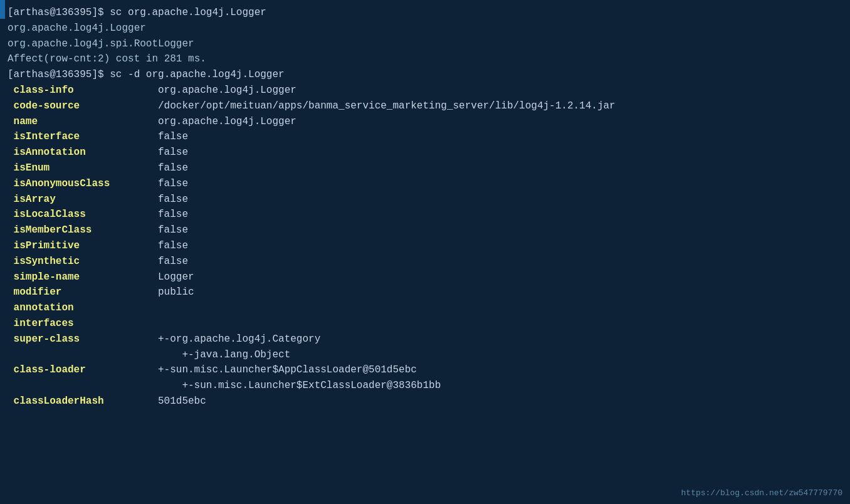 This screenshot has width=850, height=504. What do you see at coordinates (762, 493) in the screenshot?
I see `watermark: https://blog.csdn.net/zw547779770` at bounding box center [762, 493].